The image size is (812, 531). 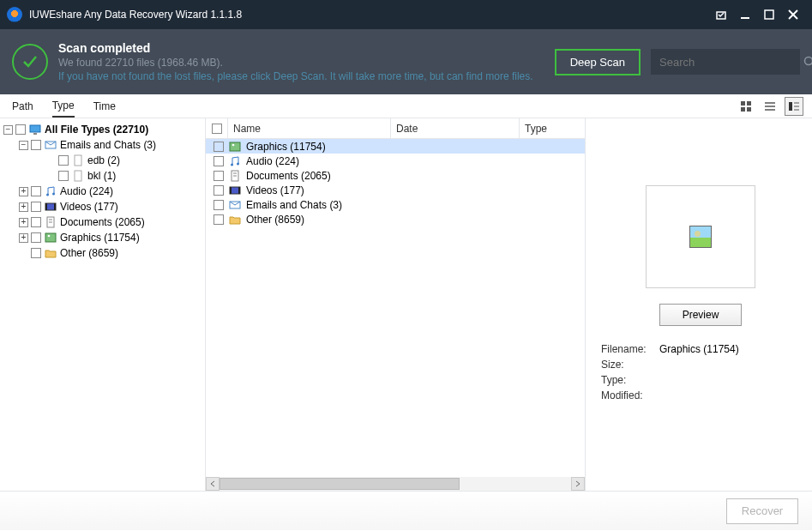 I want to click on filename-label: Filename:, so click(x=630, y=351).